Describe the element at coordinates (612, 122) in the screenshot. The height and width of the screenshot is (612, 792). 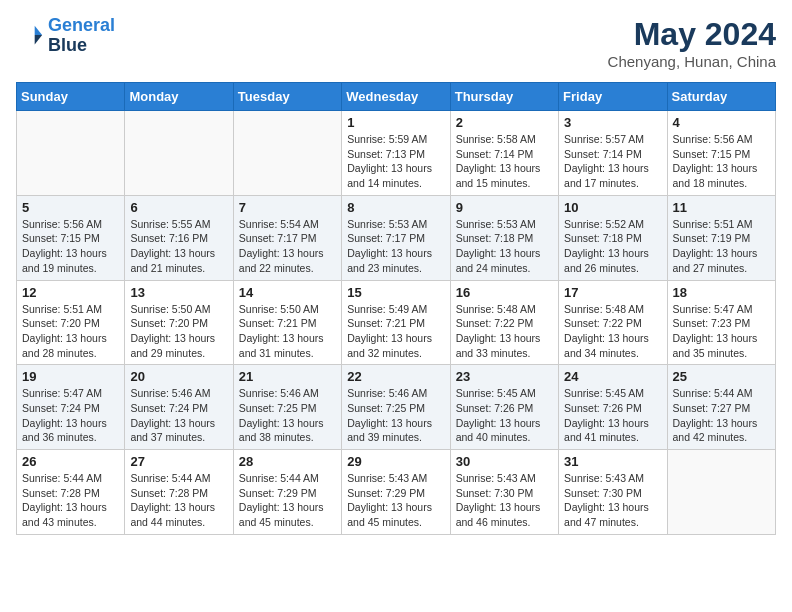
I see `day-number: 3` at that location.